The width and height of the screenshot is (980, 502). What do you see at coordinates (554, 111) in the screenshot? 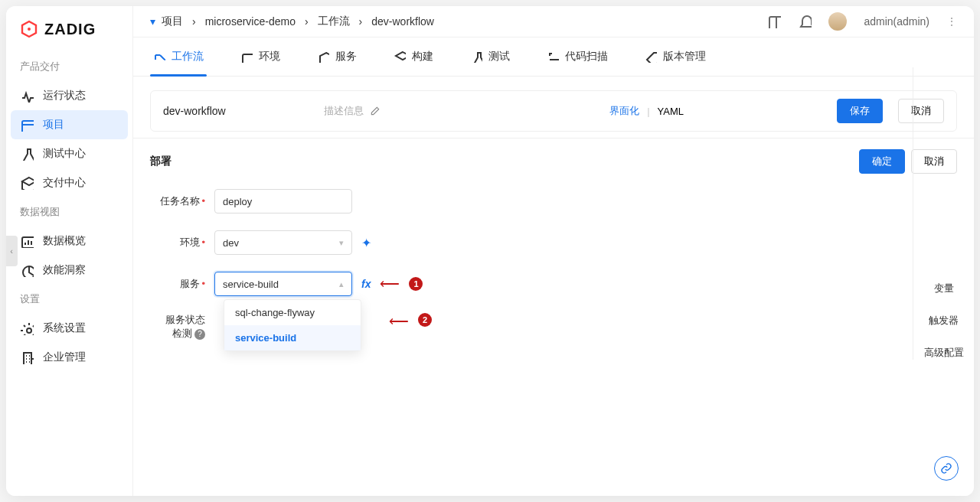
I see `workflow-header: dev-workflow 描述信息 界面化 | YAML 保存 取消` at bounding box center [554, 111].